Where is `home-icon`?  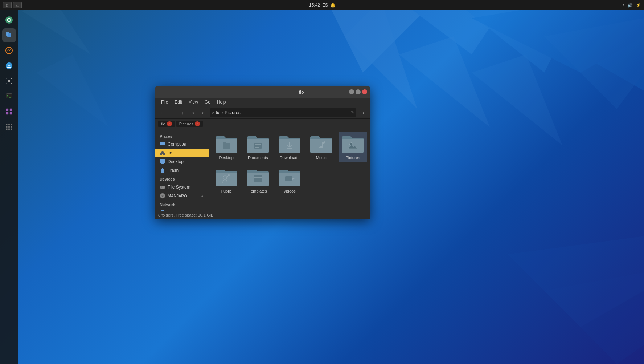 home-icon is located at coordinates (163, 153).